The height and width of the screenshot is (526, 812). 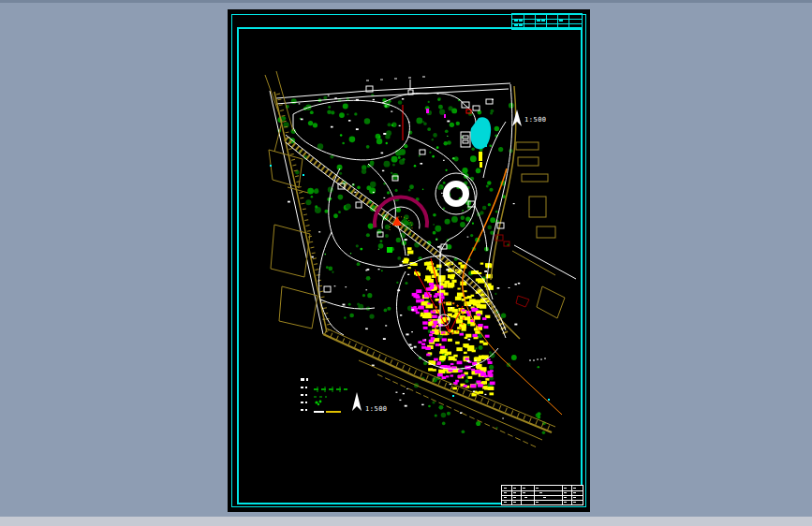 What do you see at coordinates (406, 521) in the screenshot?
I see `window-bottom-strip` at bounding box center [406, 521].